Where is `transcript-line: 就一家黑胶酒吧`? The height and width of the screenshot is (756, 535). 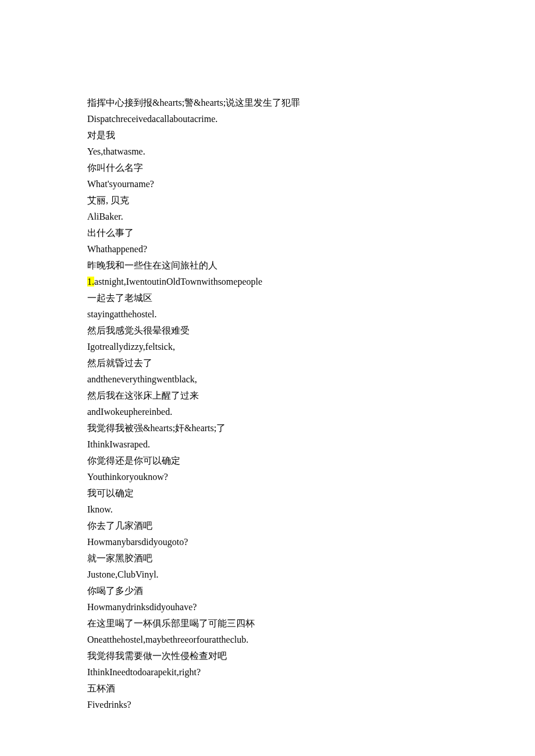
transcript-line: 就一家黑胶酒吧 is located at coordinates (268, 558).